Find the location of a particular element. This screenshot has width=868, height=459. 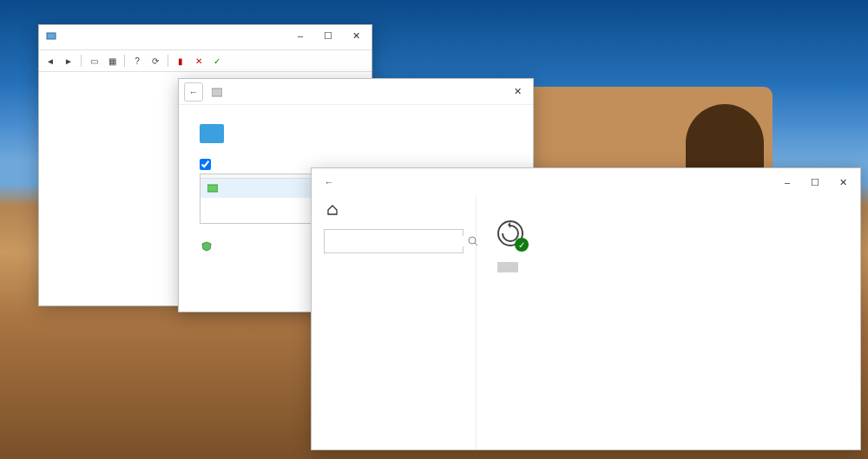

network-adapter-icon is located at coordinates (213, 188).